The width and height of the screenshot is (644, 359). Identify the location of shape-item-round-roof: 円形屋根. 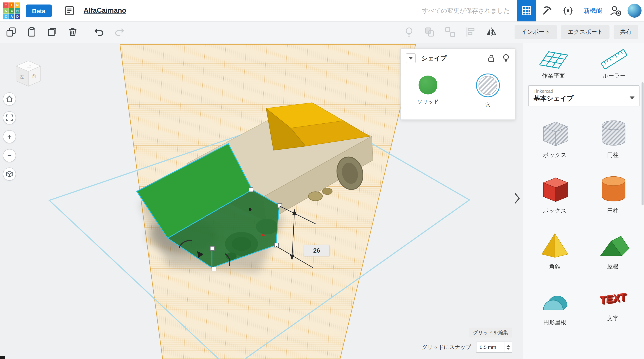
(555, 306).